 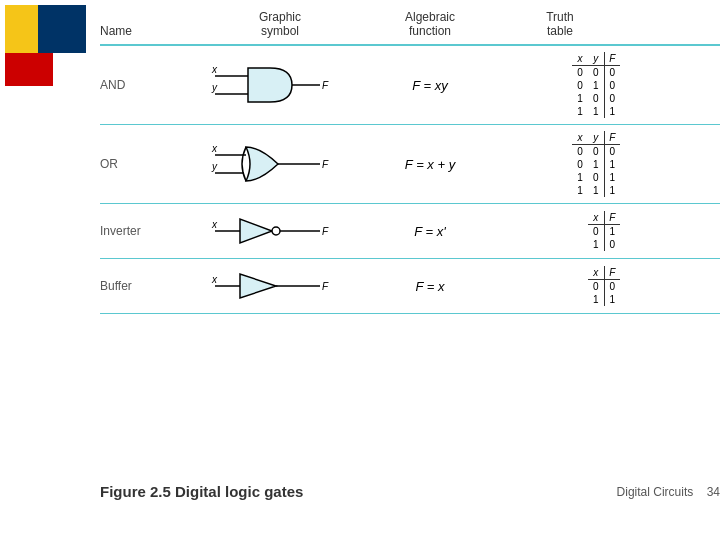 I want to click on logo, so click(x=50, y=50).